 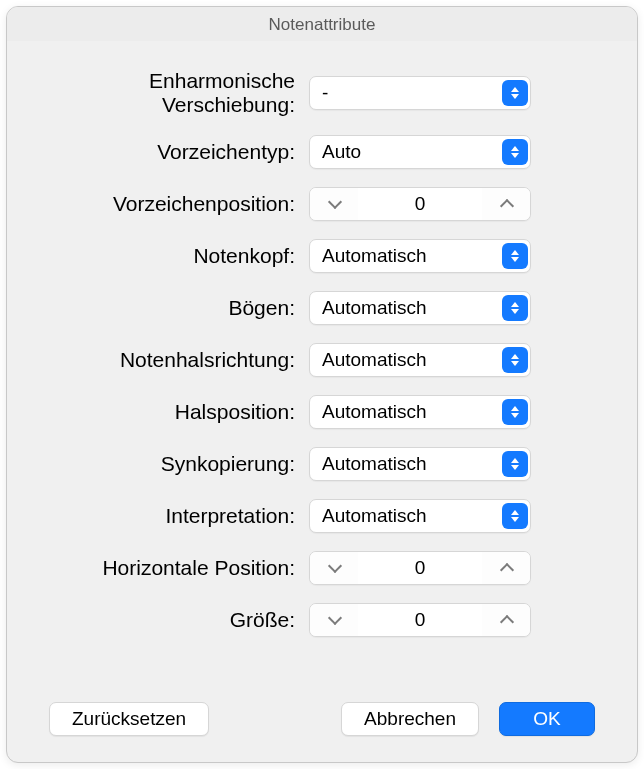 I want to click on stem-position-label: Halsposition:, so click(x=172, y=412).